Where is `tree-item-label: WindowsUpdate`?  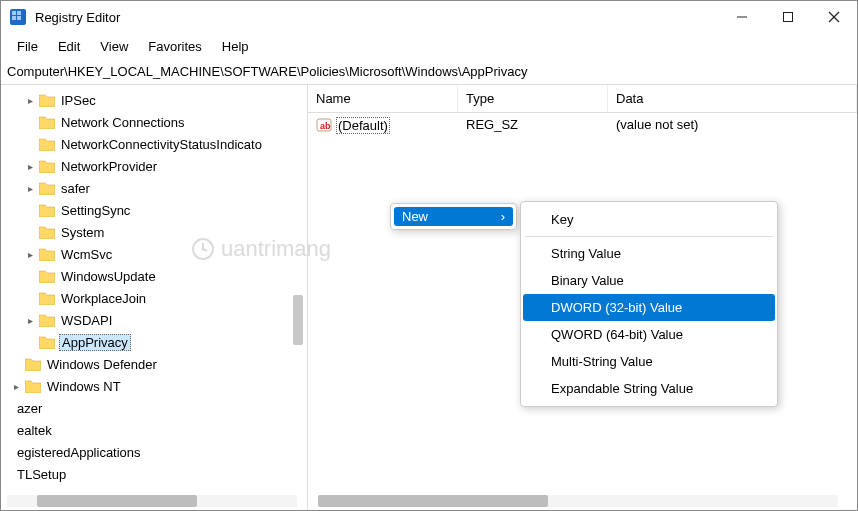 tree-item-label: WindowsUpdate is located at coordinates (108, 276).